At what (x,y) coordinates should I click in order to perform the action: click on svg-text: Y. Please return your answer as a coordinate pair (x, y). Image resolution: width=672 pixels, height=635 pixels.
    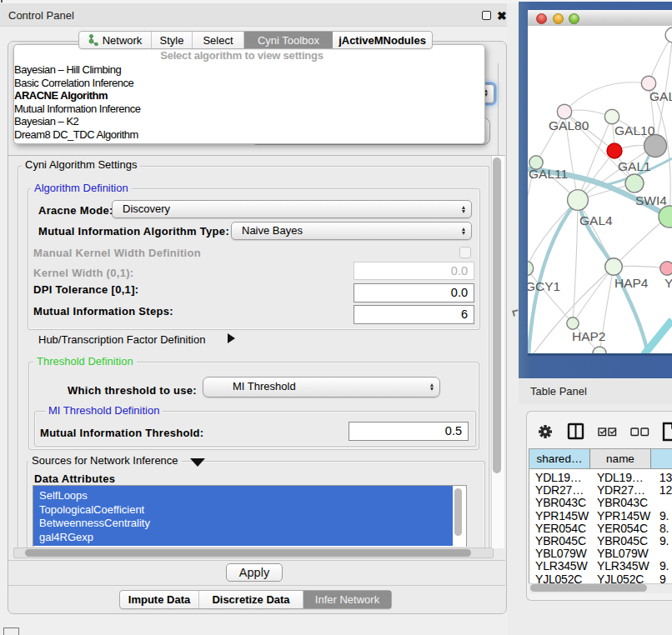
    Looking at the image, I should click on (669, 283).